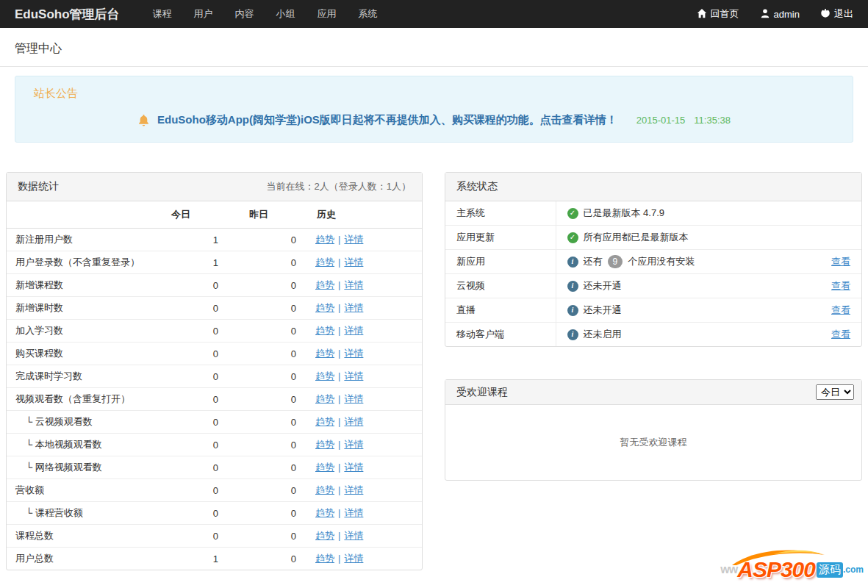 Image resolution: width=868 pixels, height=588 pixels. I want to click on nav-menu: 课程用户内容小组应用系统, so click(265, 14).